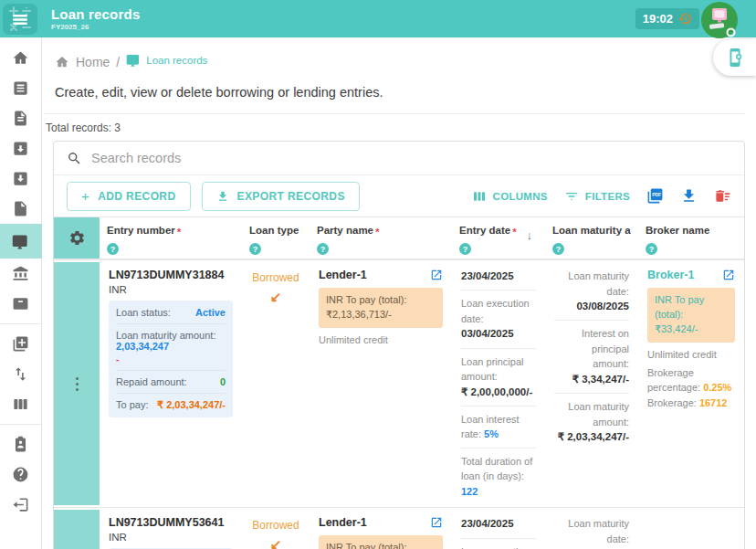  What do you see at coordinates (171, 359) in the screenshot?
I see `loan-status-box: Loan status:Active Loan maturity amount:…` at bounding box center [171, 359].